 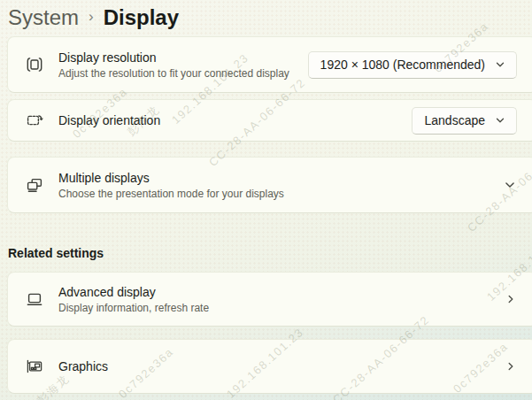 What do you see at coordinates (178, 58) in the screenshot?
I see `setting-title: Display resolution` at bounding box center [178, 58].